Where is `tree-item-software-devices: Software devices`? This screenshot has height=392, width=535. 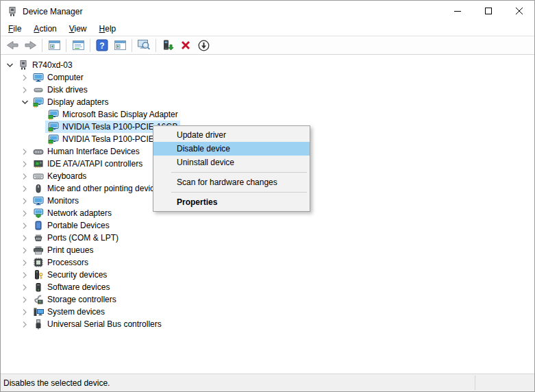 tree-item-software-devices: Software devices is located at coordinates (267, 287).